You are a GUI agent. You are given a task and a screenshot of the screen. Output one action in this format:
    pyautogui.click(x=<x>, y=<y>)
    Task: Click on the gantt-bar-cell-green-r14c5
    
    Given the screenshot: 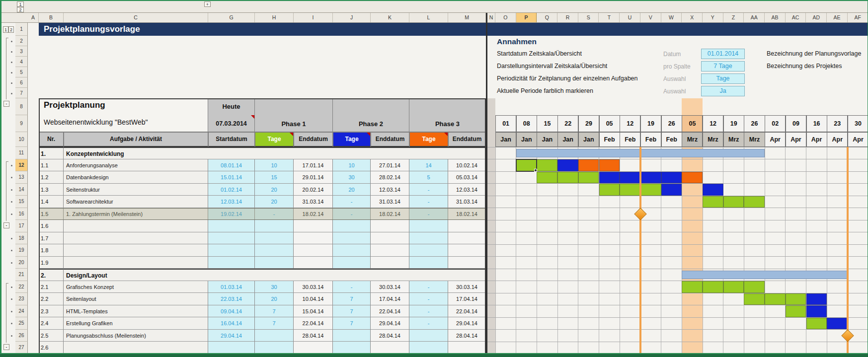 What is the action you would take?
    pyautogui.click(x=610, y=190)
    